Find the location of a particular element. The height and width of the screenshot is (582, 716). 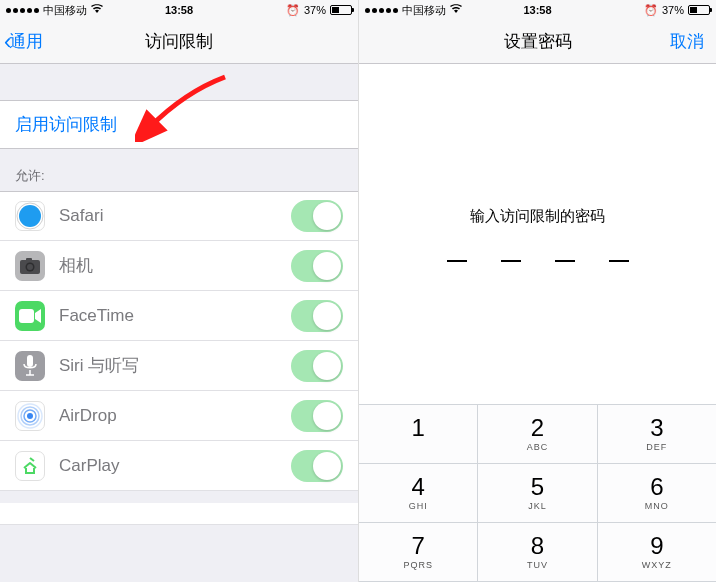

page-title: 访问限制 is located at coordinates (179, 42).